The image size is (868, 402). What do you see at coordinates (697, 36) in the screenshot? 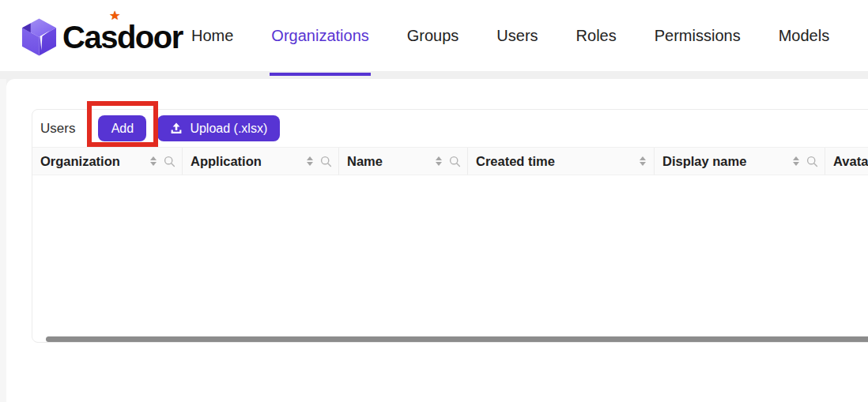
I see `nav-item-label: Permissions` at bounding box center [697, 36].